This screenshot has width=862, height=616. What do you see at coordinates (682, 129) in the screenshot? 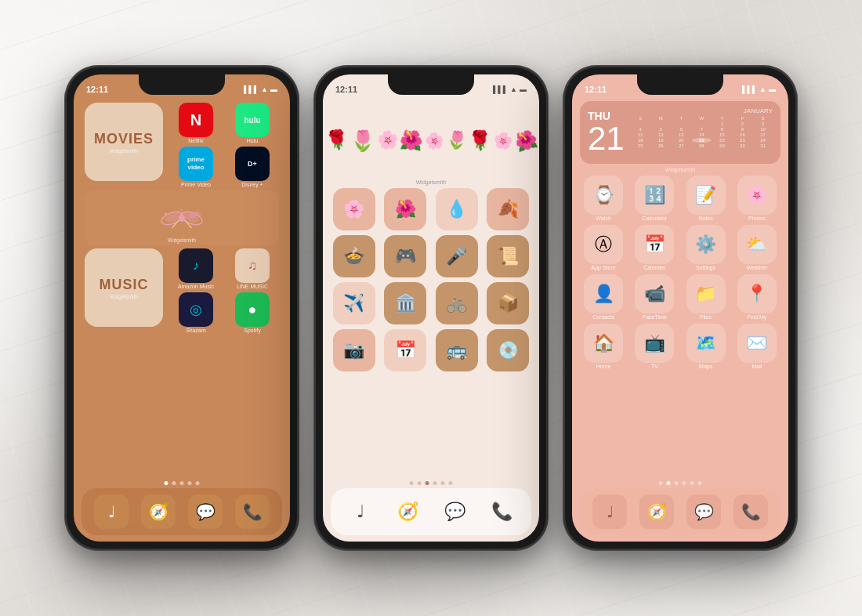
I see `cal-day: 6` at bounding box center [682, 129].